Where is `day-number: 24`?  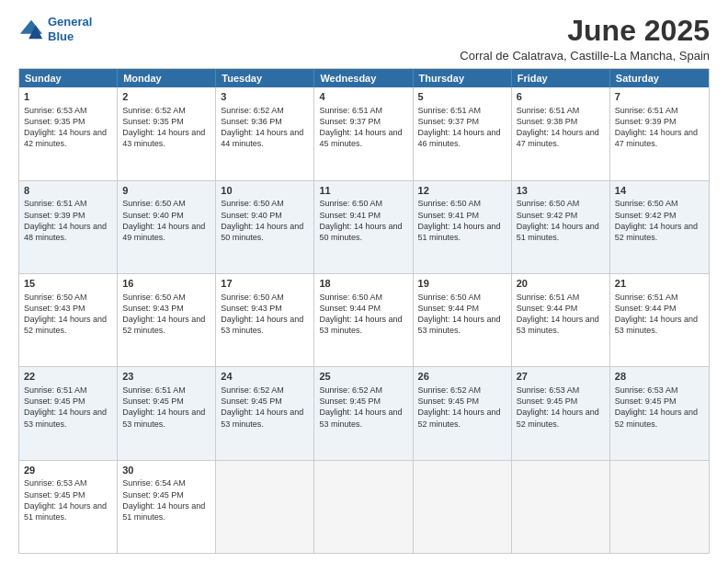 day-number: 24 is located at coordinates (265, 377).